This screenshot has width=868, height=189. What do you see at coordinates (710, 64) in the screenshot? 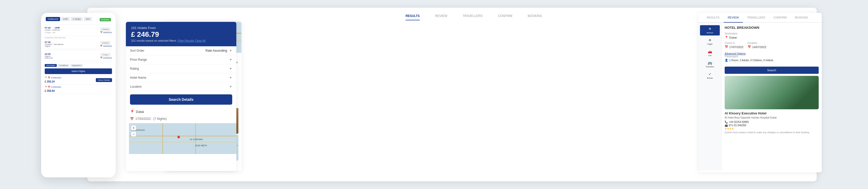
I see `sidebar-transfers: 🚌 Transfers` at bounding box center [710, 64].